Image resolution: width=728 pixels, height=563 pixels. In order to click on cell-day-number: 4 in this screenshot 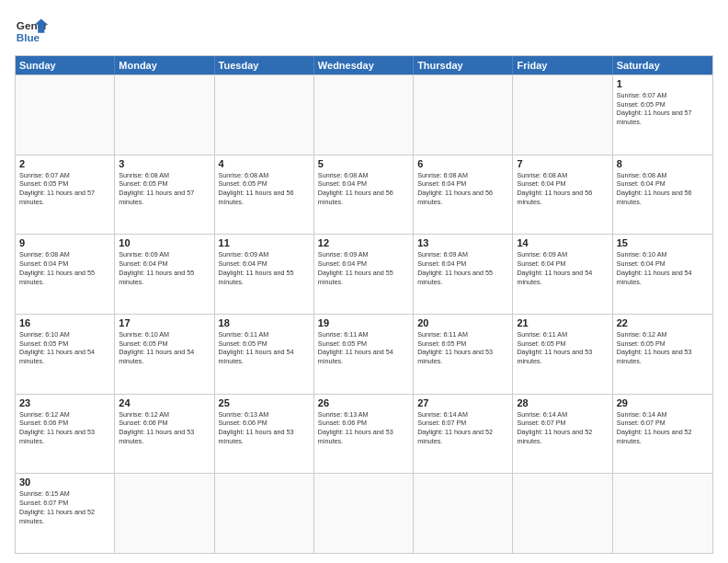, I will do `click(265, 164)`.